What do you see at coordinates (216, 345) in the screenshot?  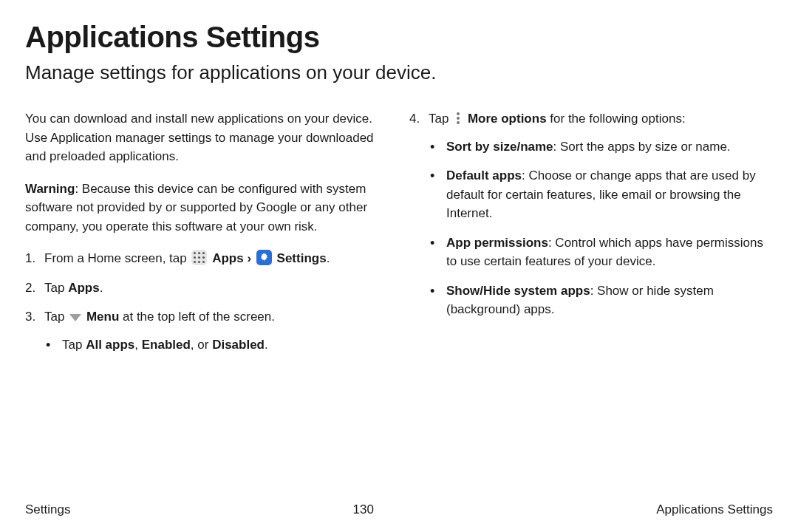 I see `step-3-sub-1: Tap All apps, Enabled, or Disabled.` at bounding box center [216, 345].